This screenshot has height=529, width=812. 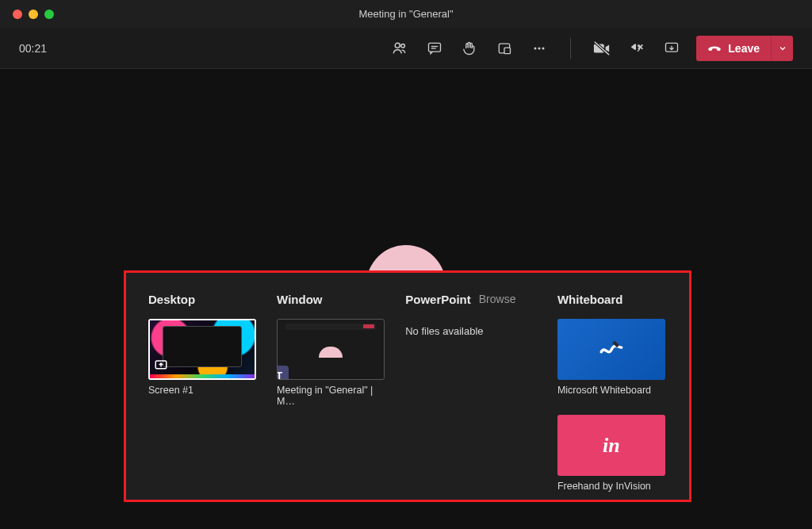 What do you see at coordinates (472, 390) in the screenshot?
I see `share-column-powerpoint: PowerPoint Browse No files available` at bounding box center [472, 390].